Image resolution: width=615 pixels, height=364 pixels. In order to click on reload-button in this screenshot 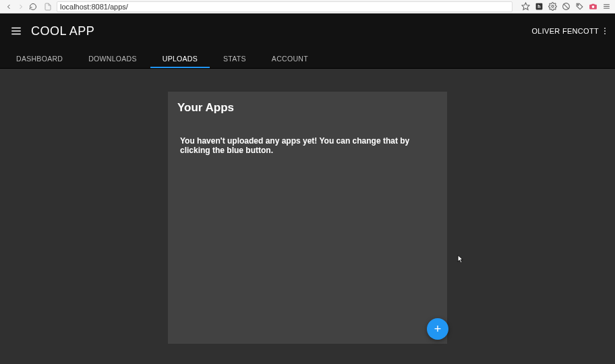, I will do `click(33, 7)`.